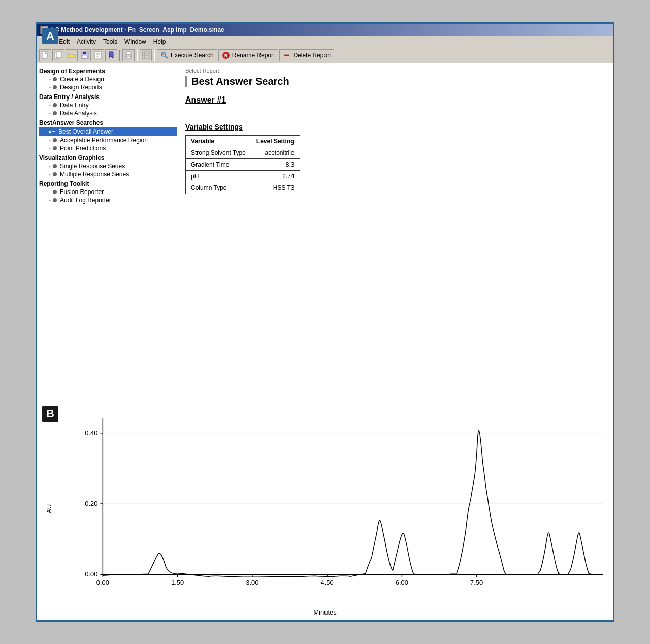 This screenshot has height=644, width=650. What do you see at coordinates (108, 184) in the screenshot?
I see `category-reporting: Reporting Toolkit` at bounding box center [108, 184].